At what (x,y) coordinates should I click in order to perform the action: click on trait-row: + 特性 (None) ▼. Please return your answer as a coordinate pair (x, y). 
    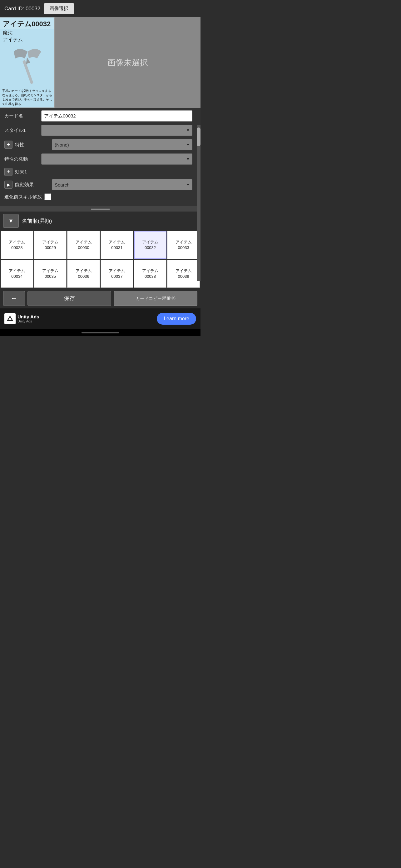
    Looking at the image, I should click on (98, 145).